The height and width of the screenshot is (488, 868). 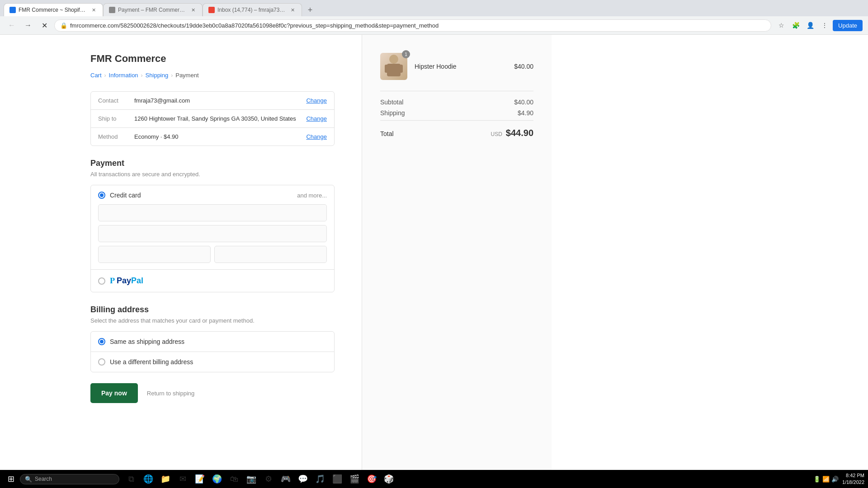 What do you see at coordinates (434, 8) in the screenshot?
I see `browser-tabs: FMR Commerce ~ Shopify Paym... ✕ Payment…` at bounding box center [434, 8].